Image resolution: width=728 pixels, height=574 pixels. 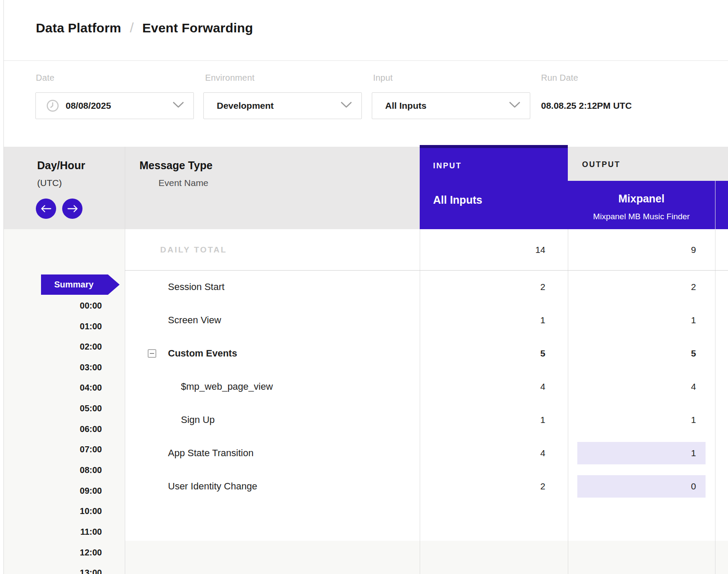 I want to click on table-row: Session Start 2 2, so click(x=427, y=287).